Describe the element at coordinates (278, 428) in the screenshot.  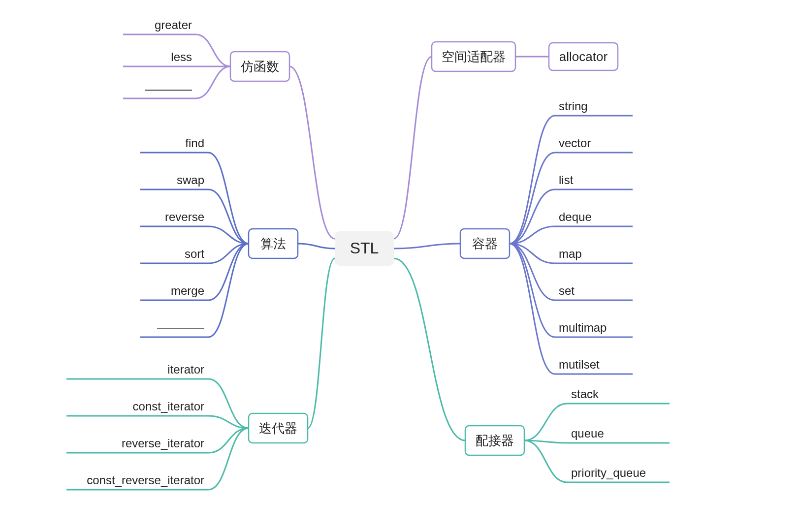
I see `iter-label: 迭代器` at that location.